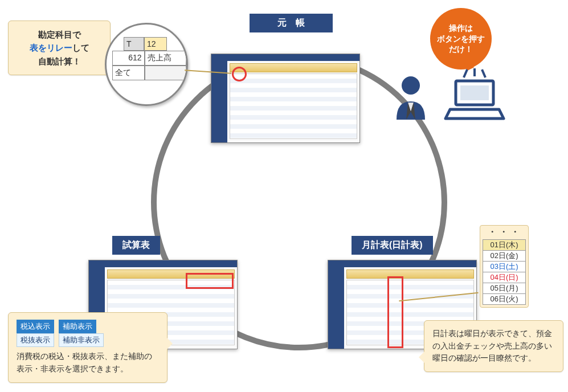 Image resolution: width=568 pixels, height=392 pixels. What do you see at coordinates (493, 346) in the screenshot?
I see `callout-weekday-text: 日計表は曜日が表示できて、預金の入出金チェックや売上高の多い曜日の確認が一目瞭然…` at bounding box center [493, 346].